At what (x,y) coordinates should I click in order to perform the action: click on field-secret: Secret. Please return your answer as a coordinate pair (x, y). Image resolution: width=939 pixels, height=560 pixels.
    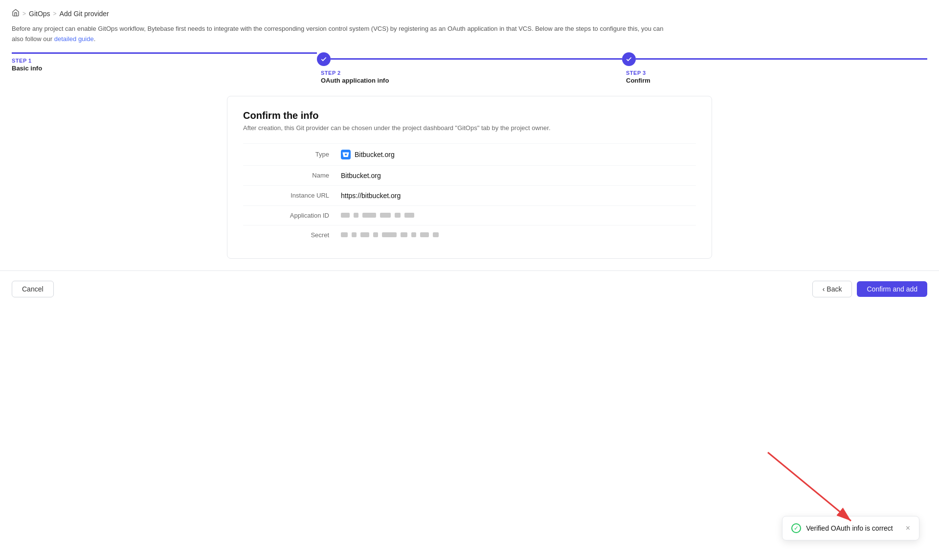
    Looking at the image, I should click on (470, 235).